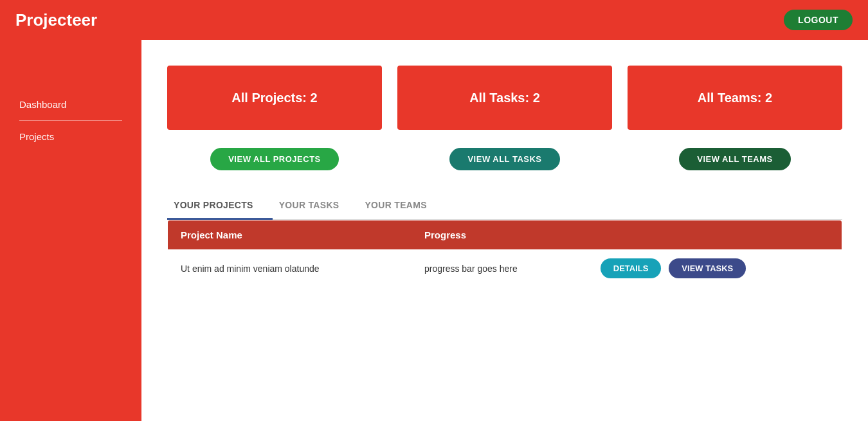 The image size is (868, 421). I want to click on actions-cell: DETAILS VIEW TASKS, so click(715, 269).